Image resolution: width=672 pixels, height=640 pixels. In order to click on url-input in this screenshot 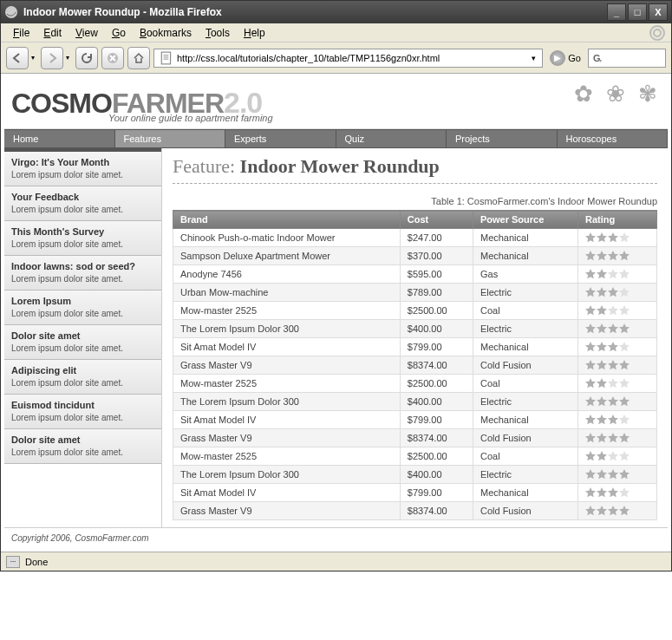, I will do `click(352, 58)`.